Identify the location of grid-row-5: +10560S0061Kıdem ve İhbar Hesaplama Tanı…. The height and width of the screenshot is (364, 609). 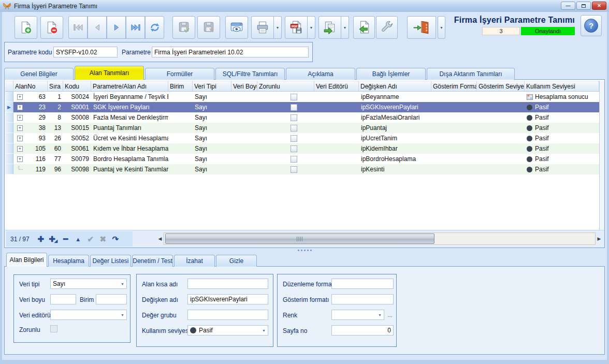
(302, 149).